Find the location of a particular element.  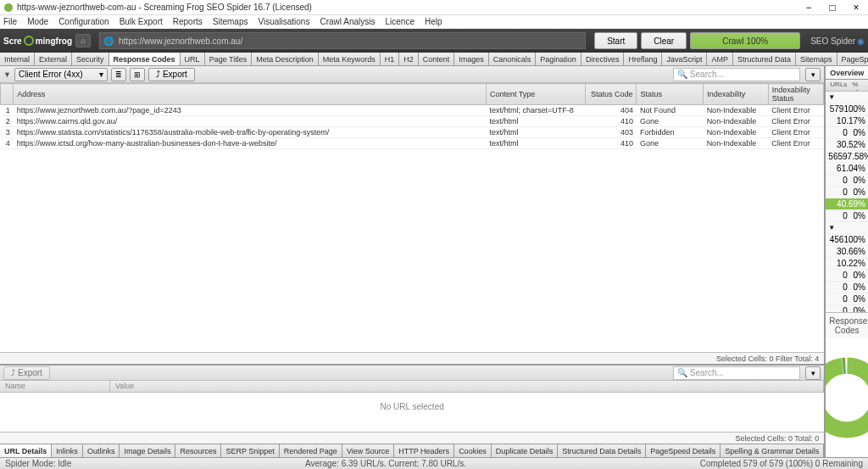

close-button: × is located at coordinates (856, 8).